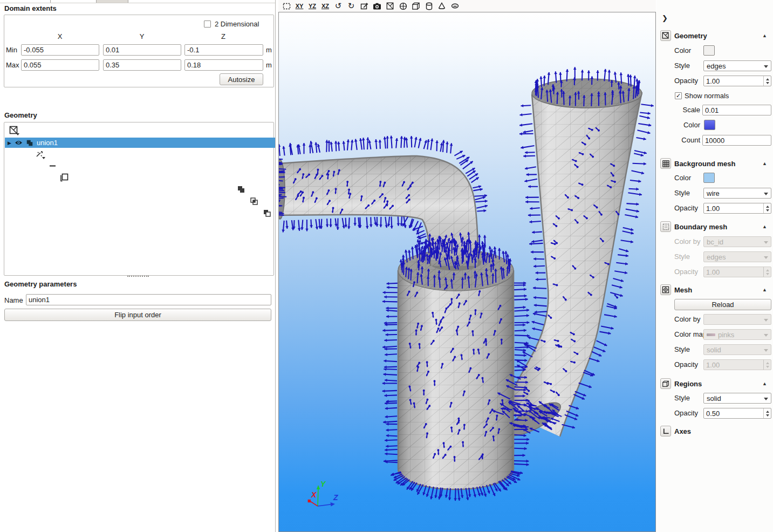  Describe the element at coordinates (682, 257) in the screenshot. I see `boundary-mesh-style-label: Style` at that location.